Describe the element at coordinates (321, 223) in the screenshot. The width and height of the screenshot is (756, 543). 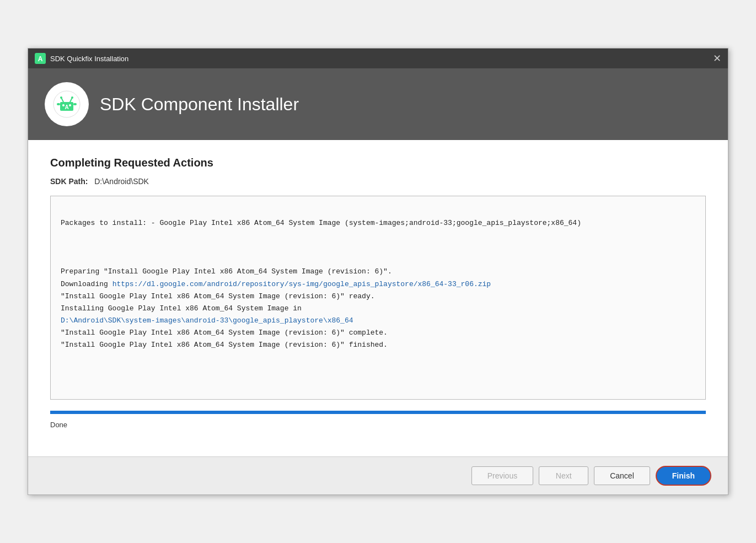
I see `log-line-1: Packages to install: - Google Play Intel…` at that location.